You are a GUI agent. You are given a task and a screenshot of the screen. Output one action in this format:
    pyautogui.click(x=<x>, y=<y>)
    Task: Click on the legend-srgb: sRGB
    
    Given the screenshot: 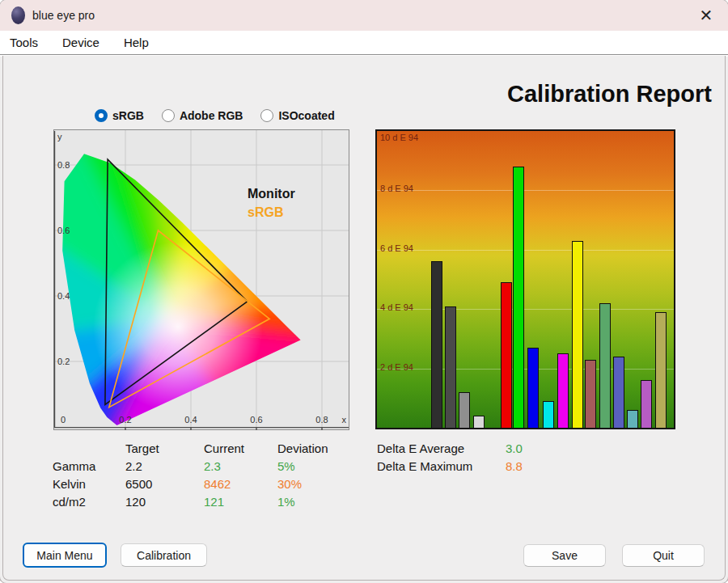 What is the action you would take?
    pyautogui.click(x=272, y=212)
    